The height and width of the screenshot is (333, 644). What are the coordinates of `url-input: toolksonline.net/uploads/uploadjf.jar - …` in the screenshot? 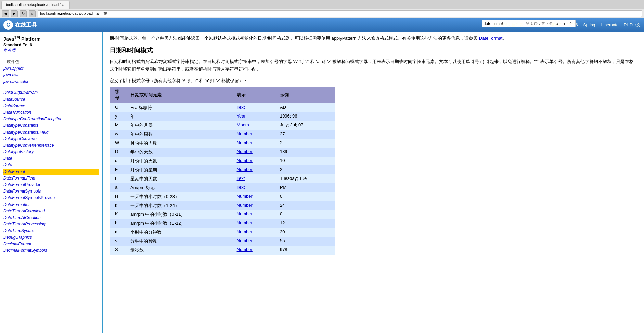 It's located at (340, 14).